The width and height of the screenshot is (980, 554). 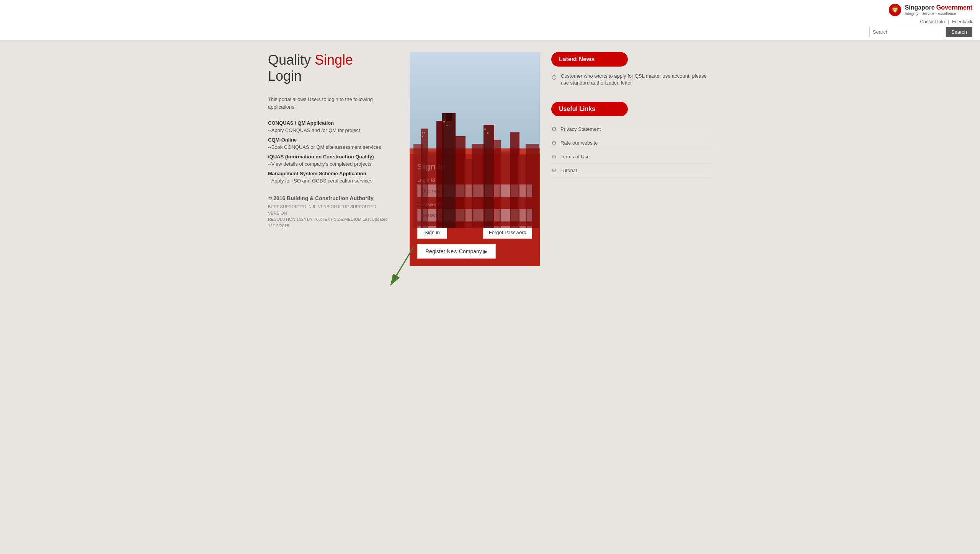 What do you see at coordinates (334, 60) in the screenshot?
I see `title-single: Single` at bounding box center [334, 60].